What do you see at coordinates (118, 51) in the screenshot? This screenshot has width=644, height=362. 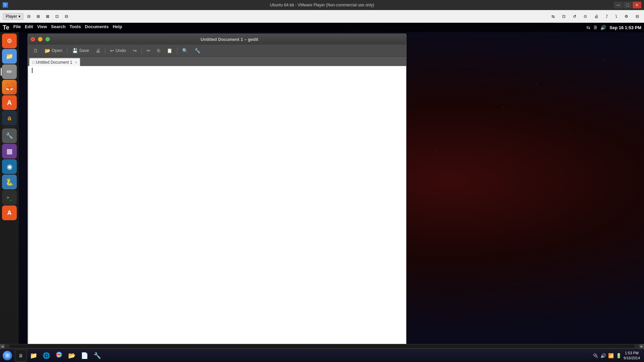 I see `gedit-undo-button: ↩ Undo` at bounding box center [118, 51].